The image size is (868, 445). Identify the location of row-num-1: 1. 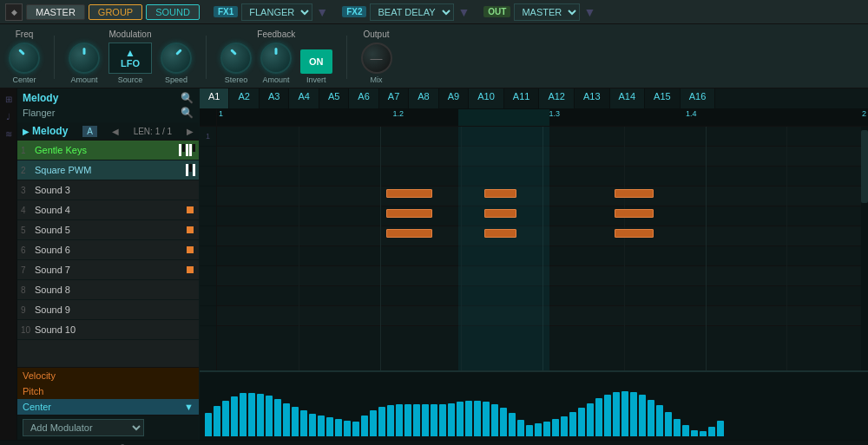
(208, 137).